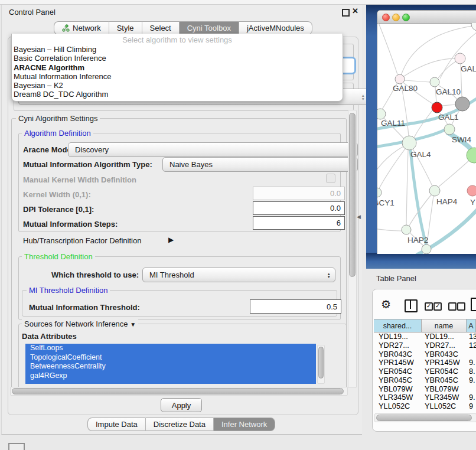  What do you see at coordinates (471, 397) in the screenshot?
I see `cell: 9.` at bounding box center [471, 397].